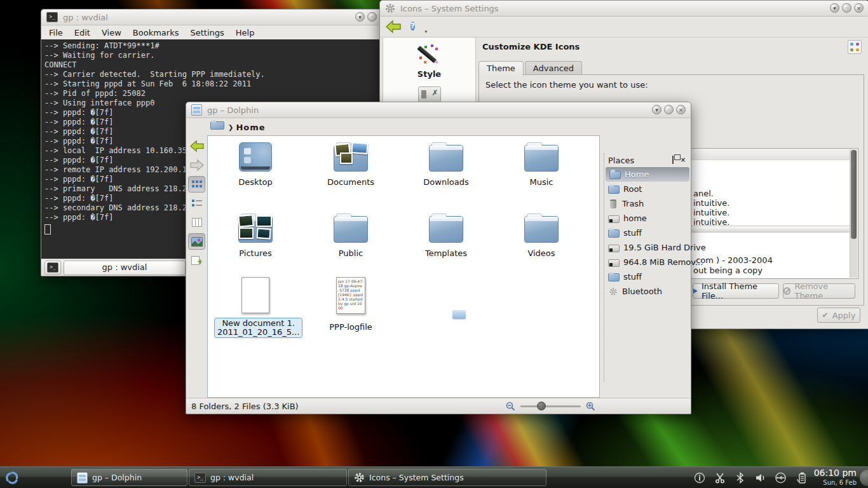 This screenshot has width=868, height=488. Describe the element at coordinates (447, 478) in the screenshot. I see `task-system-settings: Icons – System Settings` at that location.